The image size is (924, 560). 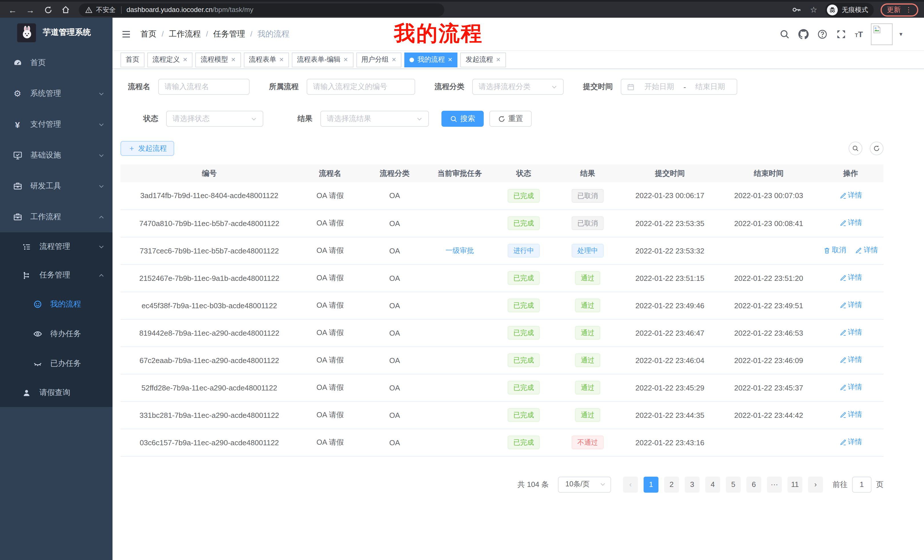 I want to click on table-row: 67c2eaab-7b9a-11ec-a290-acde48001122 OA …, so click(x=502, y=360).